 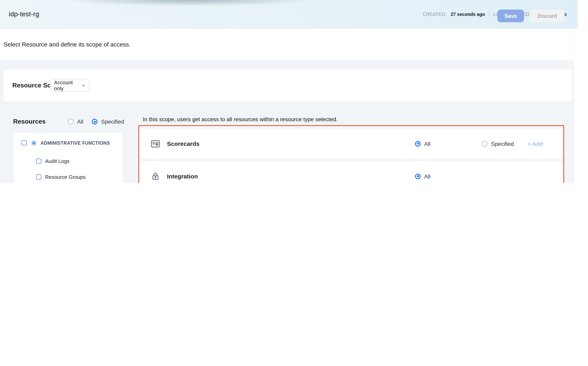 I want to click on save-button: Save, so click(x=511, y=16).